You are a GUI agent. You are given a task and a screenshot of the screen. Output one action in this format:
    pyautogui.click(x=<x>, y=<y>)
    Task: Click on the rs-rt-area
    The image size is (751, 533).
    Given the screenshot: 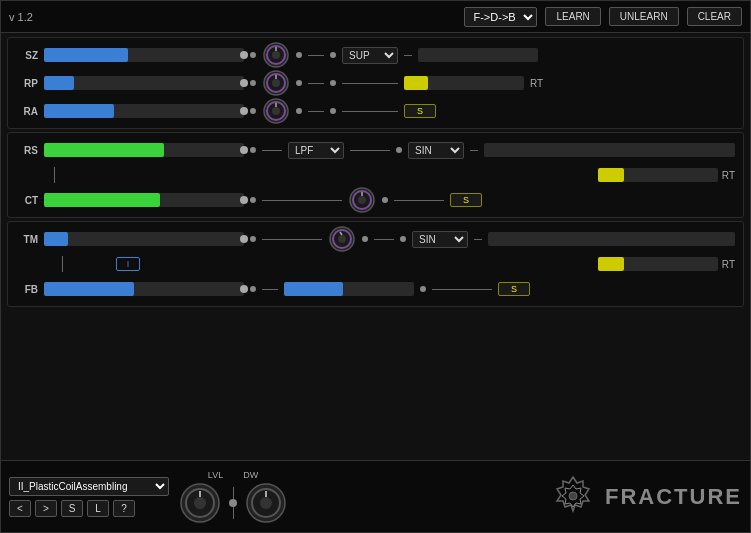 What is the action you would take?
    pyautogui.click(x=610, y=150)
    